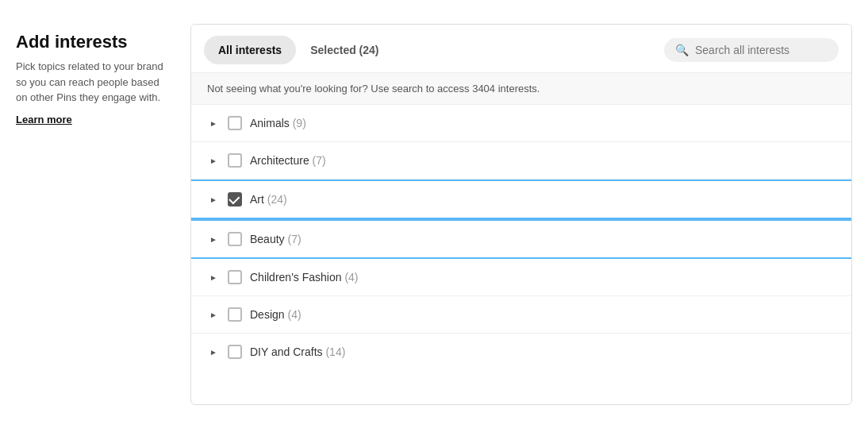 The height and width of the screenshot is (440, 868). What do you see at coordinates (235, 239) in the screenshot?
I see `checkbox-beauty` at bounding box center [235, 239].